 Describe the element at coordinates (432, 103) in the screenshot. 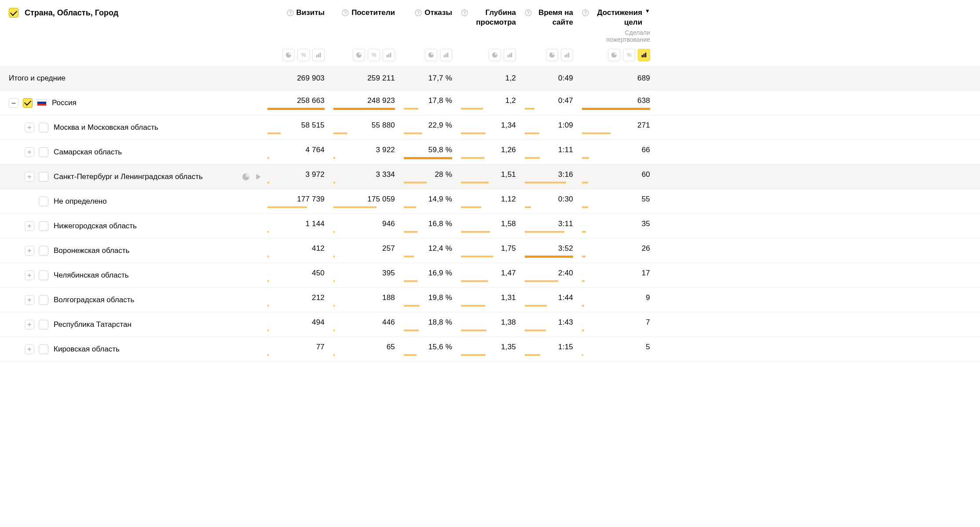

I see `cell-bounce: 17,8 %` at that location.